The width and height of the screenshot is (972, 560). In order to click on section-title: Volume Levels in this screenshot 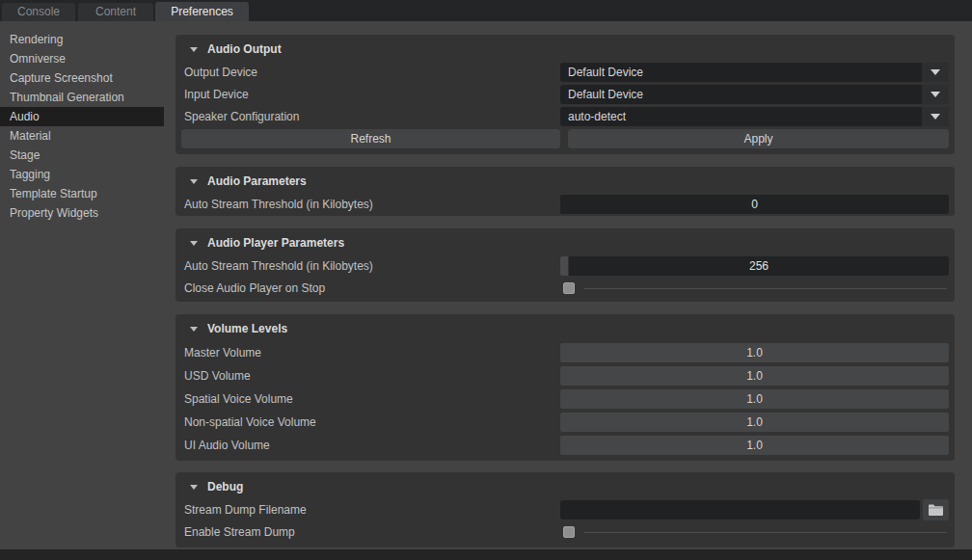, I will do `click(247, 329)`.